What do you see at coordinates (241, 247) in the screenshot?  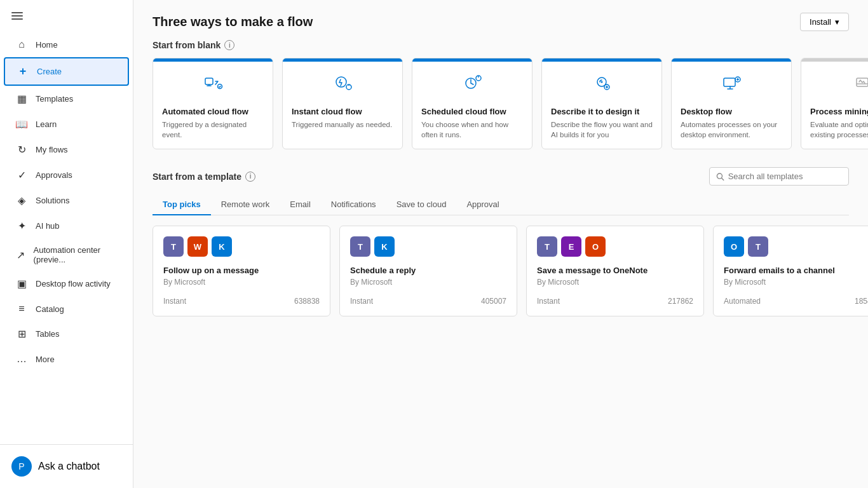 I see `template-icons: TWK` at bounding box center [241, 247].